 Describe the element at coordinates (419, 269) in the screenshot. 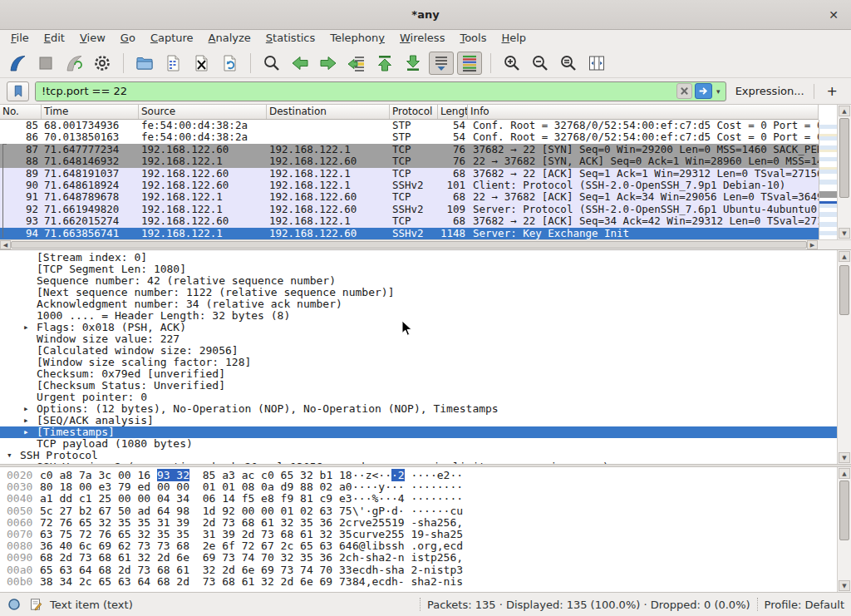

I see `detail-line: [TCP Segment Len: 1080]` at that location.